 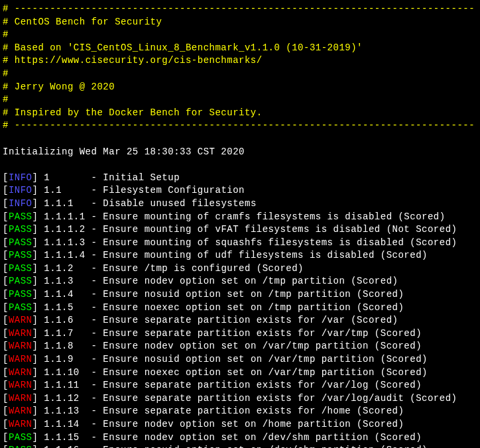 I want to click on header-title-line: # CentOS Bench for Security, so click(x=240, y=23).